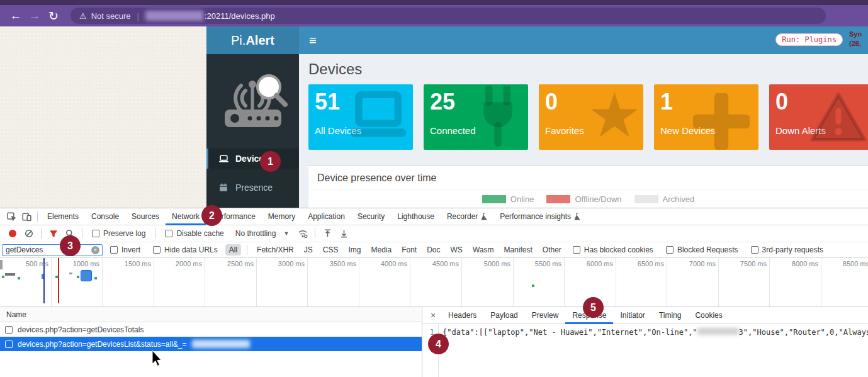 Image resolution: width=868 pixels, height=377 pixels. Describe the element at coordinates (211, 344) in the screenshot. I see `request-row-selected: devices.php?action=getDevicesList&status…` at that location.